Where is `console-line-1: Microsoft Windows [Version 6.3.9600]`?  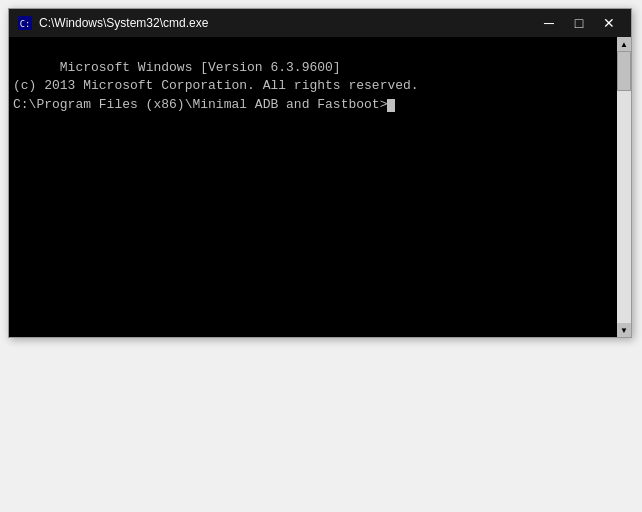 console-line-1: Microsoft Windows [Version 6.3.9600] is located at coordinates (200, 68).